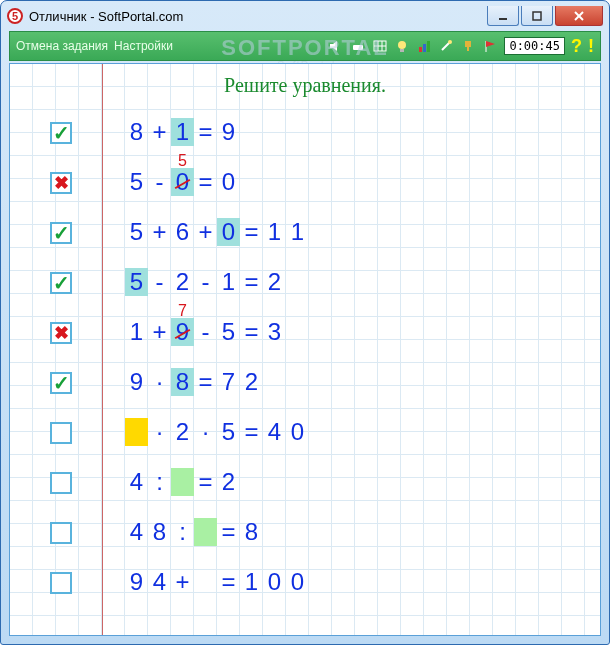  Describe the element at coordinates (305, 335) in the screenshot. I see `equation-row: ✖1+97-5=3` at that location.